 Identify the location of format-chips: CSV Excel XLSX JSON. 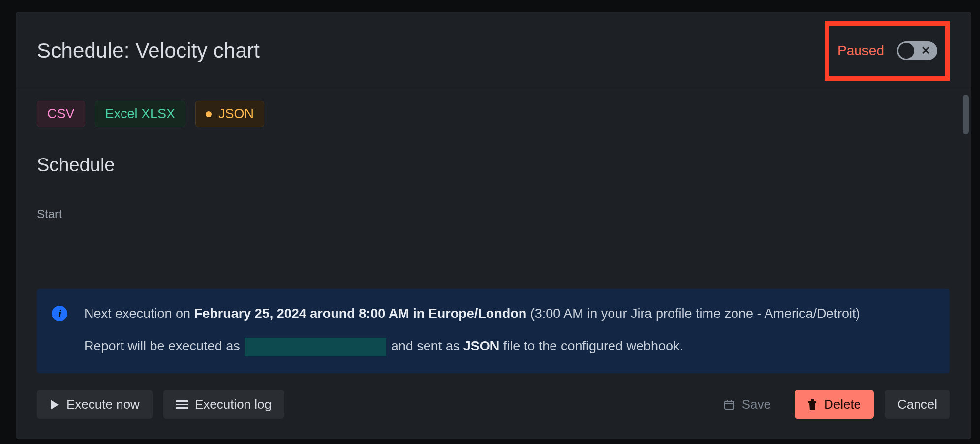
(493, 114).